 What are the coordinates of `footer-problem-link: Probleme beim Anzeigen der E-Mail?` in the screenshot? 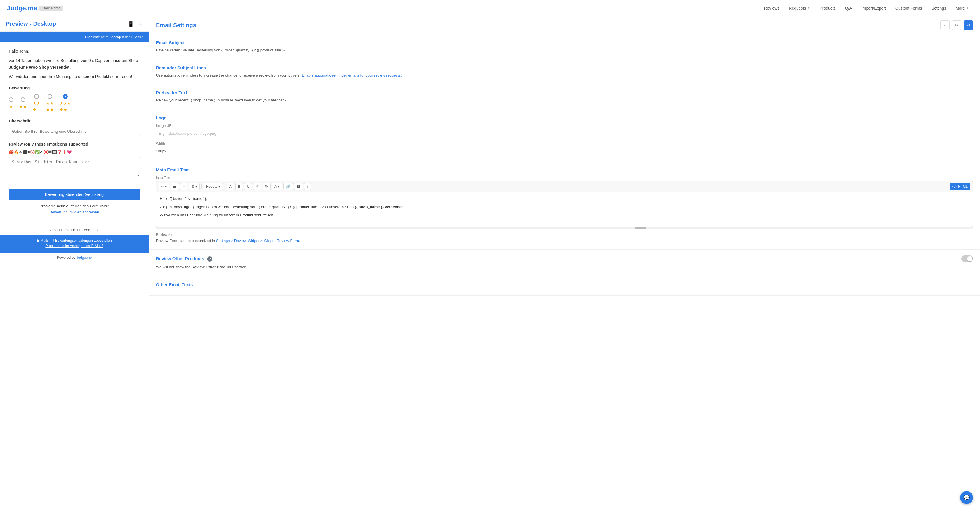 It's located at (74, 246).